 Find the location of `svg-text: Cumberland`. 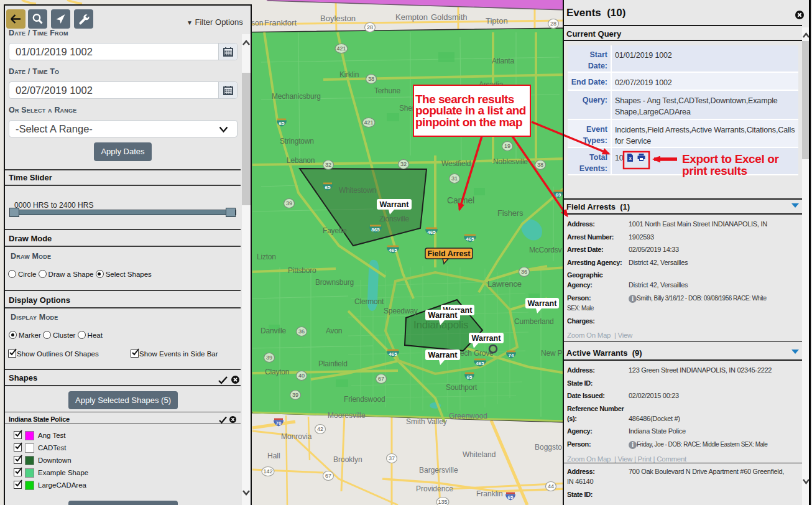

svg-text: Cumberland is located at coordinates (533, 322).